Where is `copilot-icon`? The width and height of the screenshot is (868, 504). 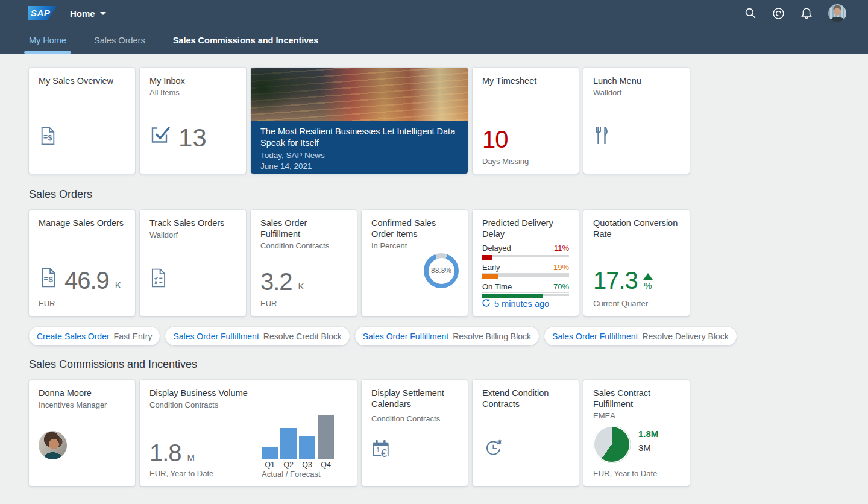 copilot-icon is located at coordinates (779, 13).